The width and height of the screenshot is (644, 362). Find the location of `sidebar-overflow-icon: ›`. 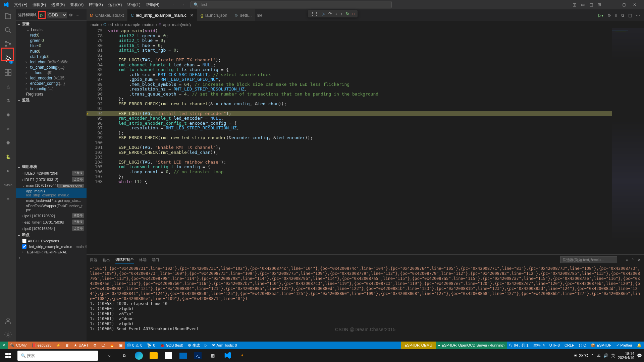

sidebar-overflow-icon: › is located at coordinates (51, 258).